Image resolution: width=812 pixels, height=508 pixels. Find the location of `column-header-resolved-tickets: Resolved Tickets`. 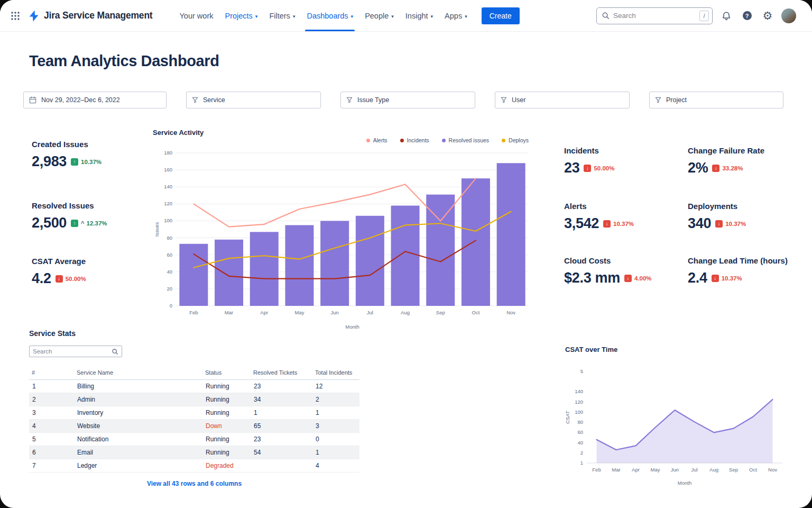

column-header-resolved-tickets: Resolved Tickets is located at coordinates (281, 373).